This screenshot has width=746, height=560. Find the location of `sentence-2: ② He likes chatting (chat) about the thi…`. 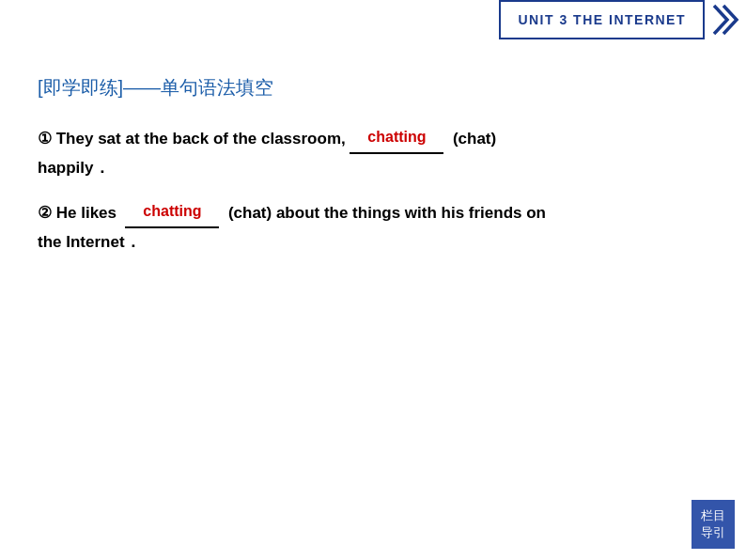

sentence-2: ② He likes chatting (chat) about the thi… is located at coordinates (373, 227).